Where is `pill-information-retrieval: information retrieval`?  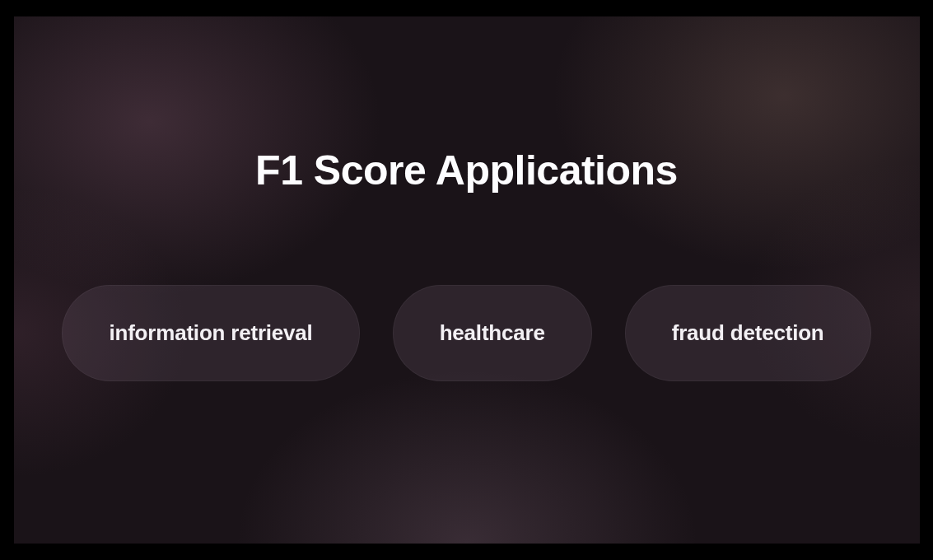
pill-information-retrieval: information retrieval is located at coordinates (211, 333).